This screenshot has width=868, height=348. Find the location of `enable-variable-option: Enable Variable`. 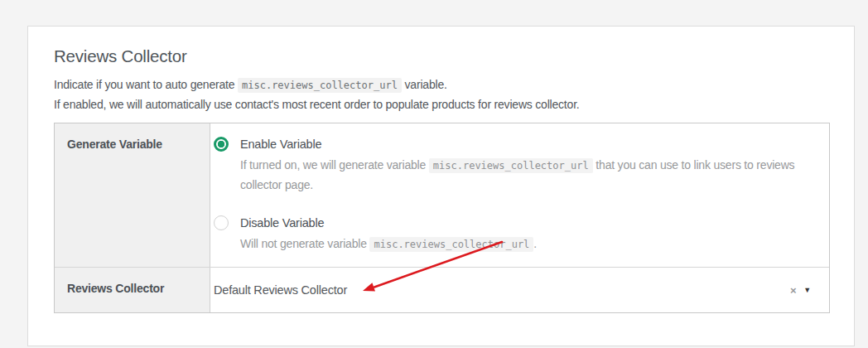

enable-variable-option: Enable Variable is located at coordinates (517, 144).